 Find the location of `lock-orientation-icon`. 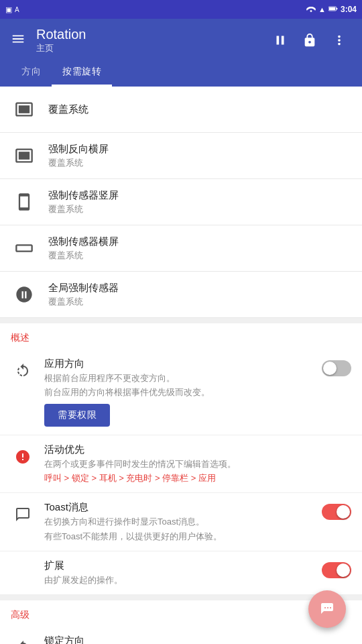

lock-orientation-icon is located at coordinates (23, 640).